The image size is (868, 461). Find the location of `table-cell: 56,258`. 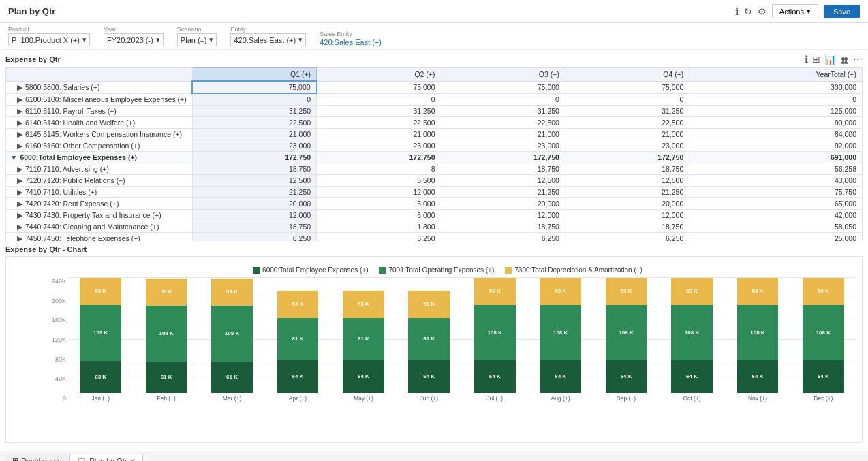

table-cell: 56,258 is located at coordinates (776, 169).